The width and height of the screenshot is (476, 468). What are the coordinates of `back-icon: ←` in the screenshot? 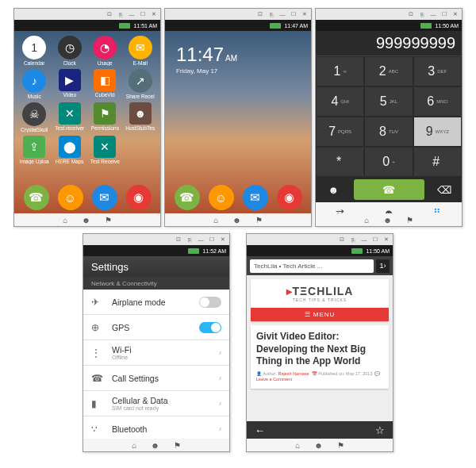 It's located at (260, 430).